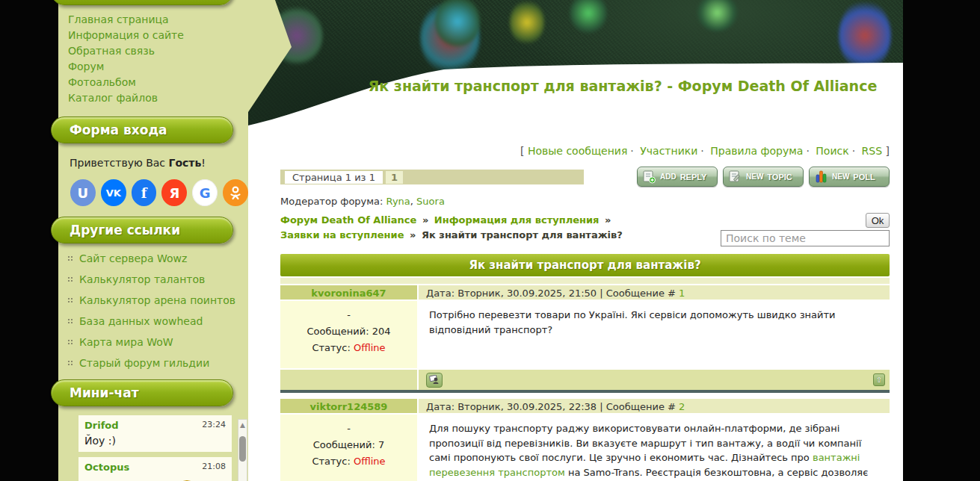  I want to click on greeting-prefix: Приветствую Вас, so click(120, 163).